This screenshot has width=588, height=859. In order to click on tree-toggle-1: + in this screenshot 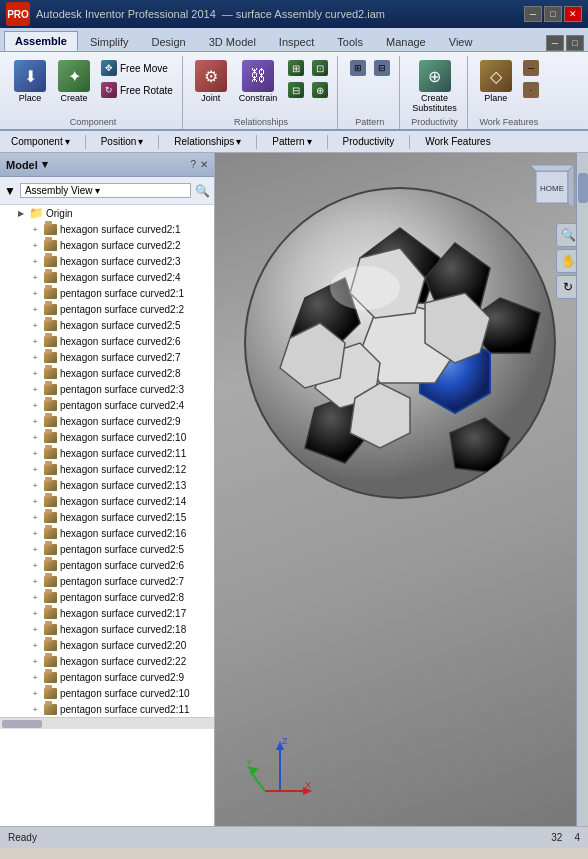, I will do `click(35, 245)`.